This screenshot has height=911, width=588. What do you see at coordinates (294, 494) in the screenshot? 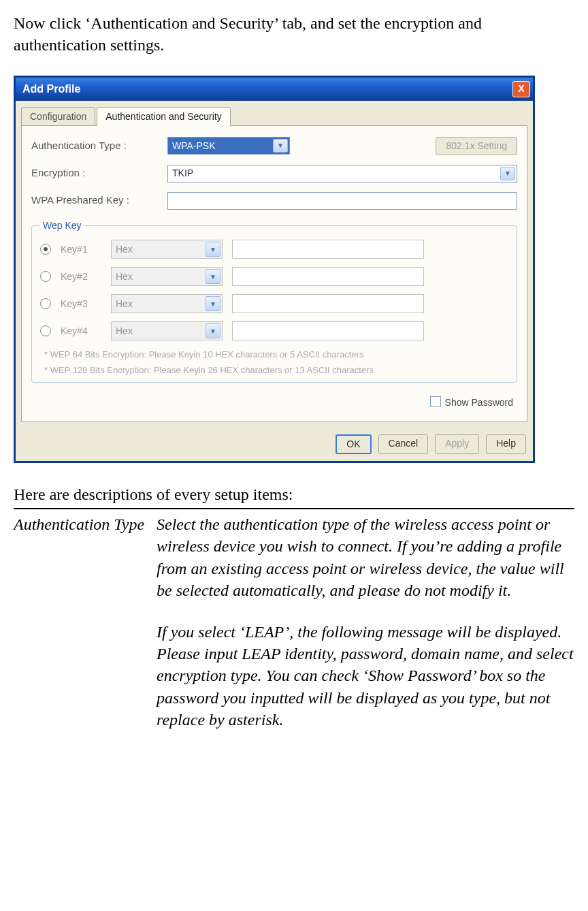
I see `descriptions-header: Here are descriptions of every setup ite…` at bounding box center [294, 494].